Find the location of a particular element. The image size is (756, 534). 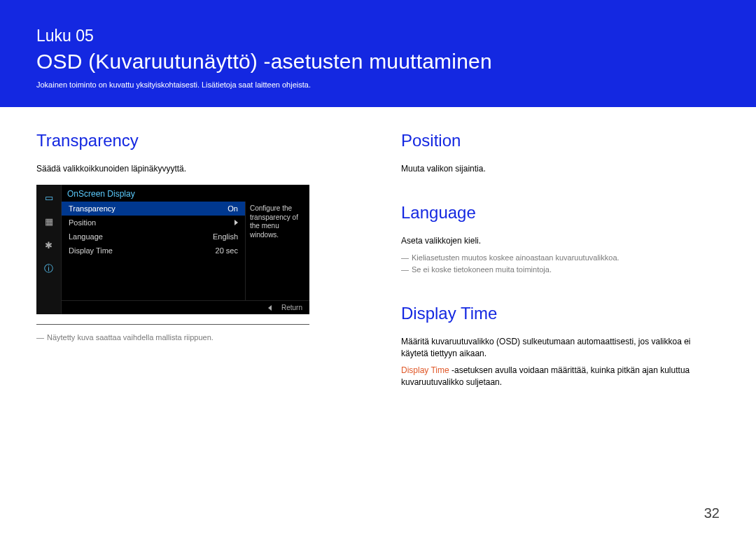

display-time-heading: Display Time is located at coordinates (560, 314).